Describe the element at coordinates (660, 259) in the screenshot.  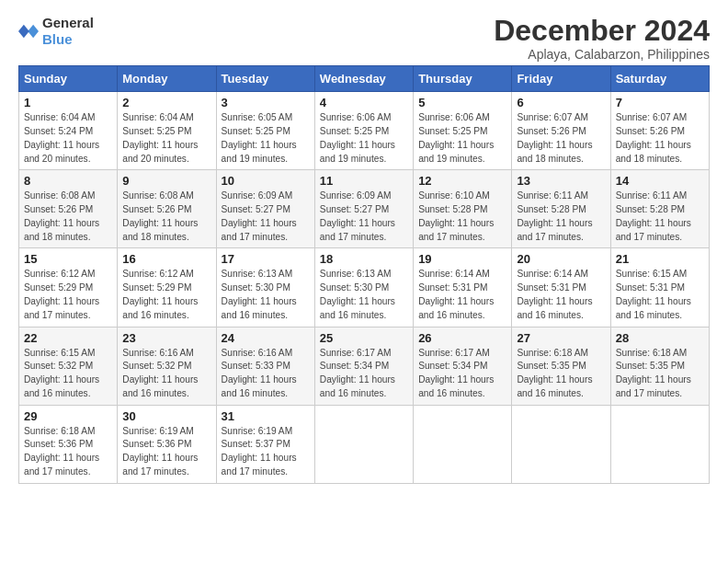
I see `day-number: 21` at that location.